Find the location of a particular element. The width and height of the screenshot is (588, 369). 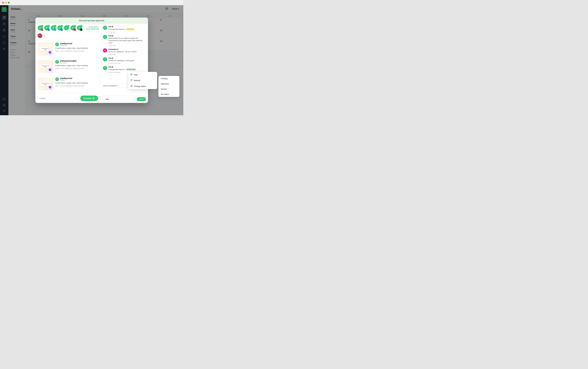

facebook-check-icon: ✓ is located at coordinates (49, 26).